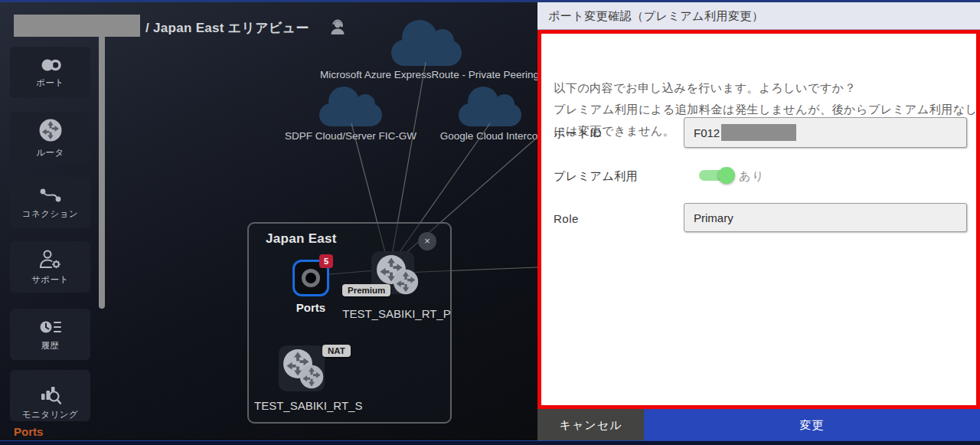  Describe the element at coordinates (424, 75) in the screenshot. I see `cloud-azure-label: Microsoft Azure ExpressRoute - Private P…` at that location.